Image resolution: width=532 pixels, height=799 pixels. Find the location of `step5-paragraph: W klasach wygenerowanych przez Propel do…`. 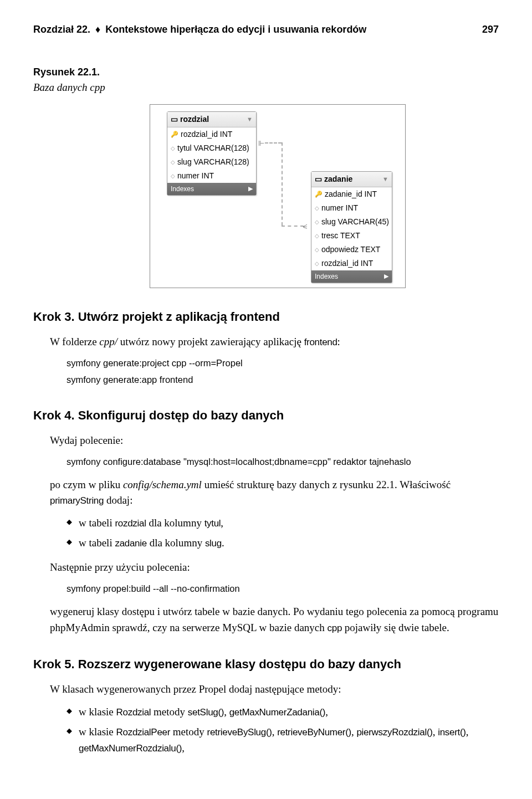

step5-paragraph: W klasach wygenerowanych przez Propel do… is located at coordinates (274, 689).